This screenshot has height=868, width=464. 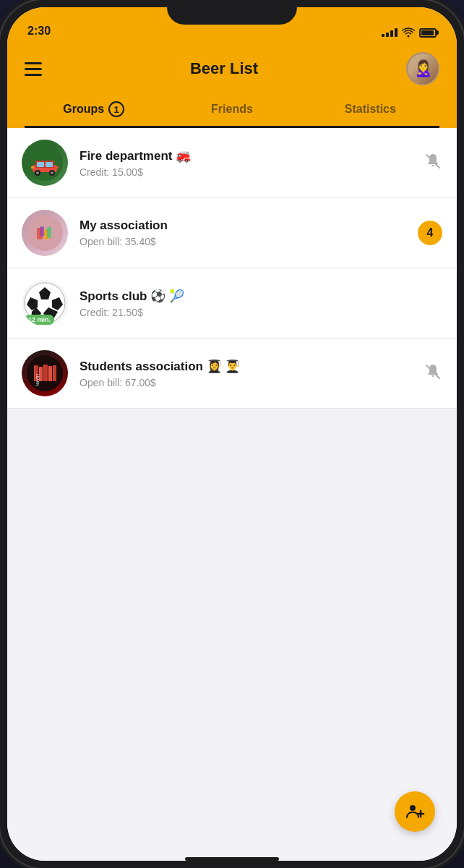 I want to click on wifi-icon, so click(x=408, y=33).